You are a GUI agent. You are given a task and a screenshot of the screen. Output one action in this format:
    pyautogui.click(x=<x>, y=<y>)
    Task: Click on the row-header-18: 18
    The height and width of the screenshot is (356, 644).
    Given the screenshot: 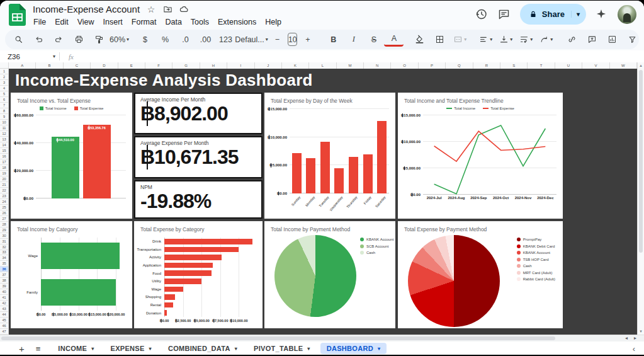 What is the action you would take?
    pyautogui.click(x=4, y=168)
    